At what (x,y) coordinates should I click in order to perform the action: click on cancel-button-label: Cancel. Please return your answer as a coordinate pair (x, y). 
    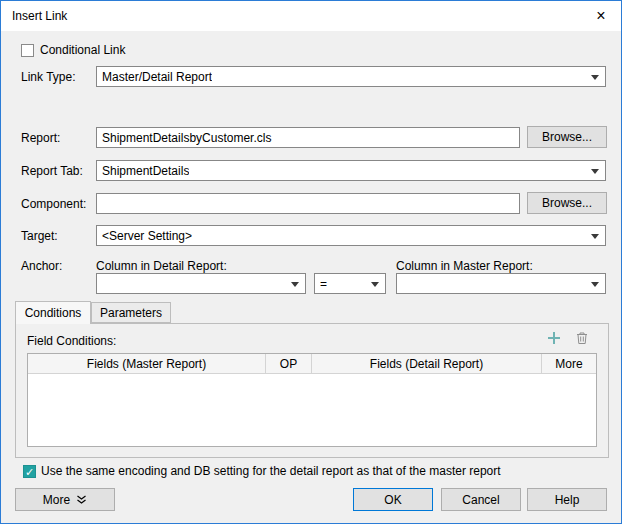
    Looking at the image, I should click on (480, 500).